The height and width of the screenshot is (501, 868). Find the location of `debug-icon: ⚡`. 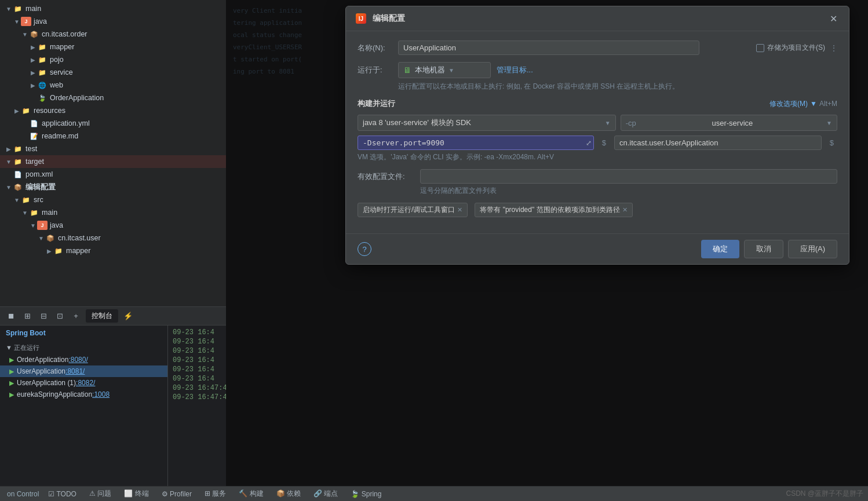

debug-icon: ⚡ is located at coordinates (128, 316).